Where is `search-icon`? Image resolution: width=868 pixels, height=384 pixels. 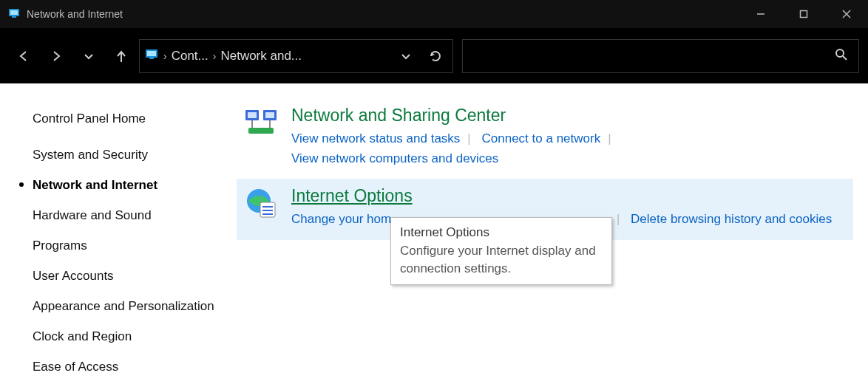
search-icon is located at coordinates (841, 56).